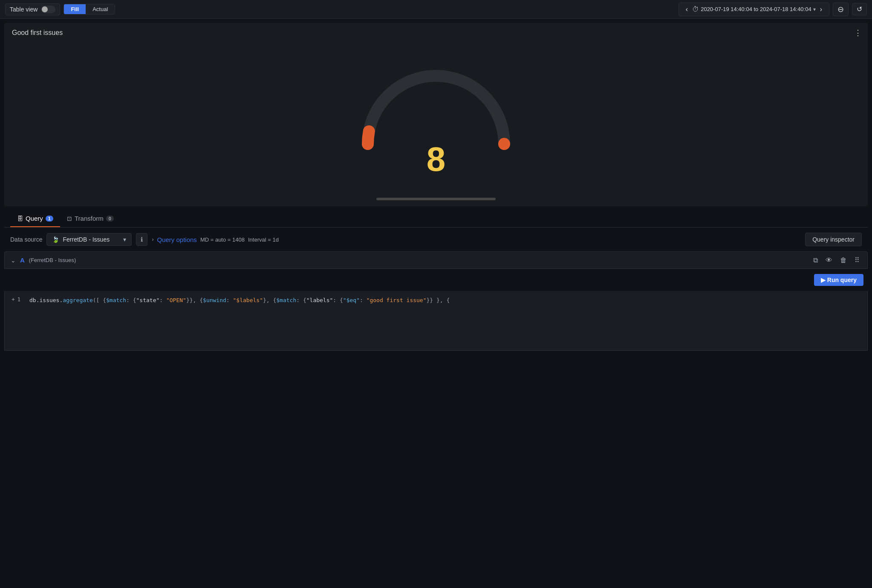 This screenshot has width=872, height=588. What do you see at coordinates (20, 219) in the screenshot?
I see `database-icon: 🗄` at bounding box center [20, 219].